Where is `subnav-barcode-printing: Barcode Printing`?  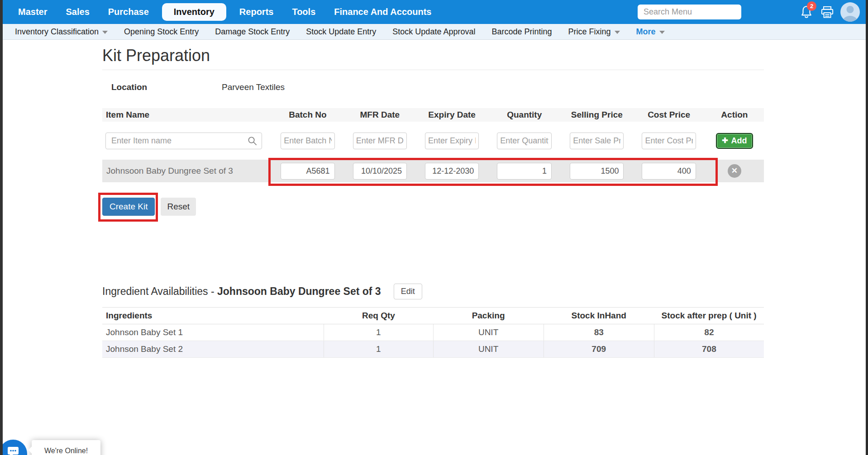
subnav-barcode-printing: Barcode Printing is located at coordinates (521, 32).